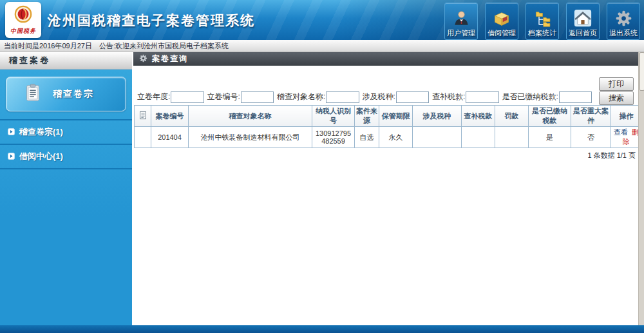  I want to click on col-header-major-case: 是否重大案件, so click(591, 116).